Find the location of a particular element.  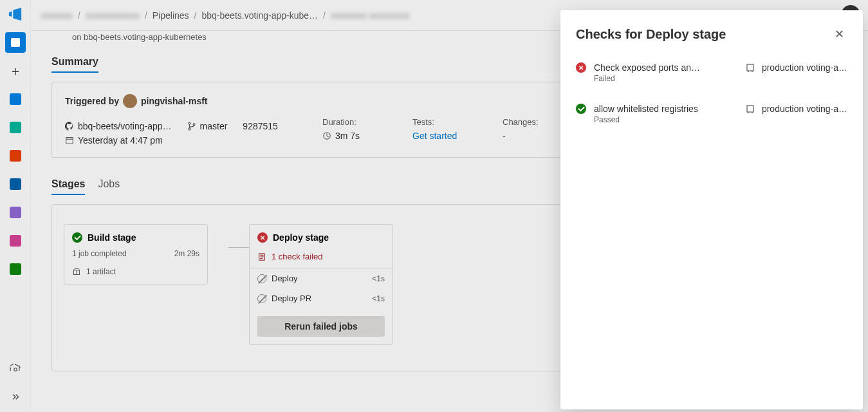

settings-icon is located at coordinates (15, 370).